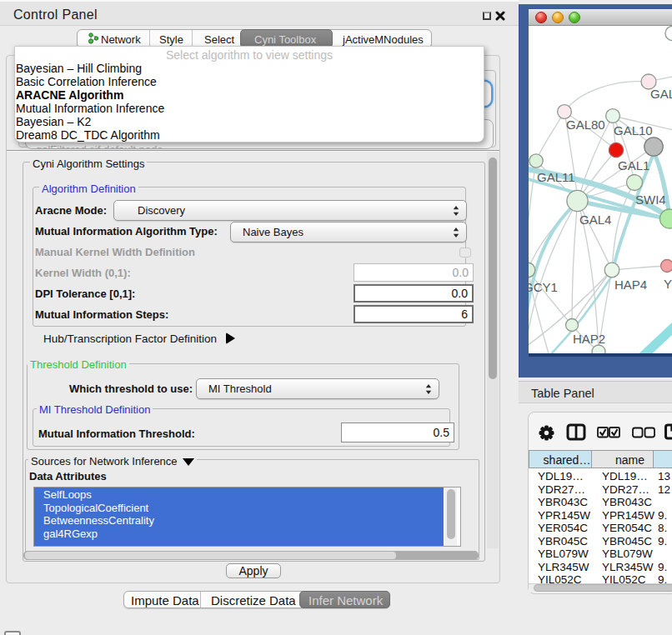 This screenshot has width=672, height=635. I want to click on svg-text: GCY1, so click(544, 287).